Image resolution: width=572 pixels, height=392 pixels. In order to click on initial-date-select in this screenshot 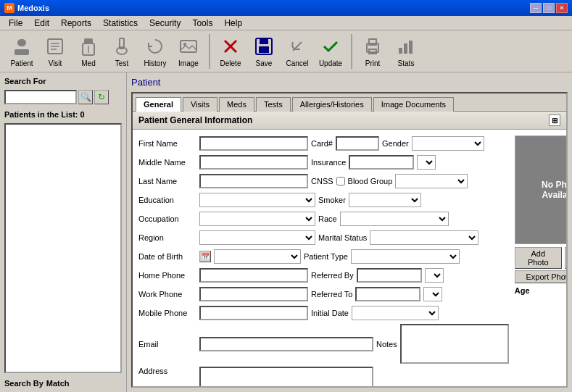, I will do `click(395, 313)`.